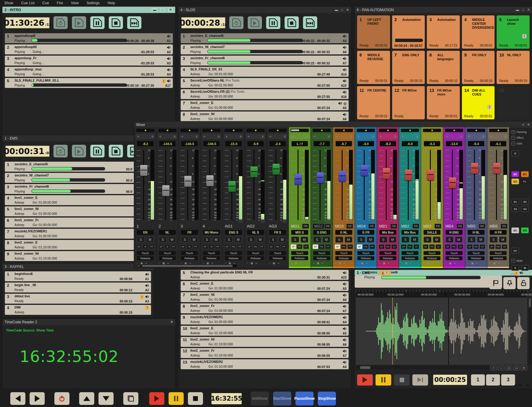  I want to click on ac-button: AC, so click(515, 251).